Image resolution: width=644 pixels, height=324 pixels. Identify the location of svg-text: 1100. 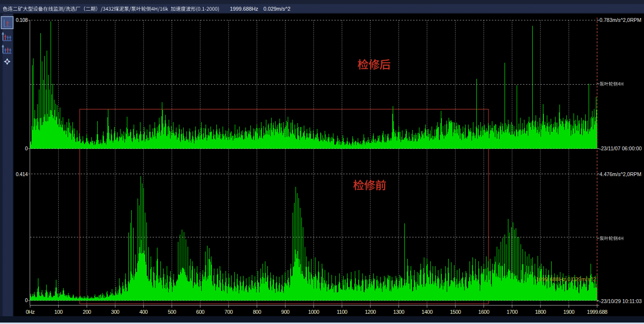
(342, 312).